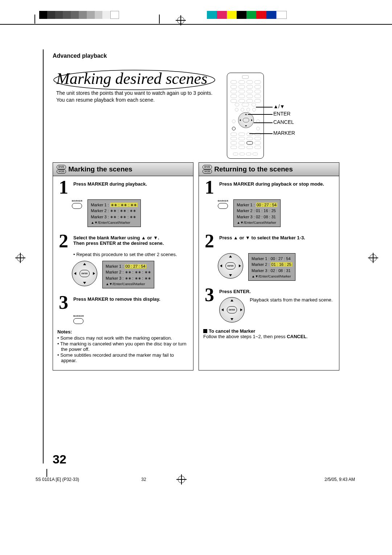  Describe the element at coordinates (131, 299) in the screenshot. I see `left-step3-title: Press MARKER to remove this display.` at that location.